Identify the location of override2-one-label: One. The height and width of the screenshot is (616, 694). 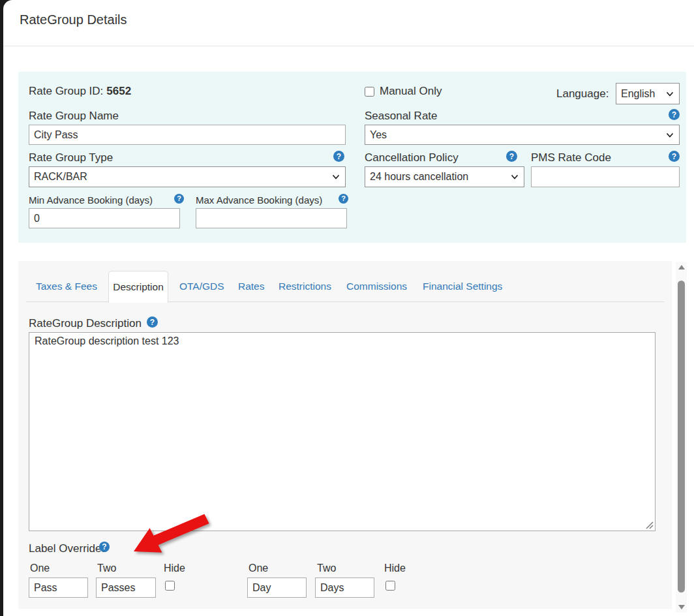
(258, 568).